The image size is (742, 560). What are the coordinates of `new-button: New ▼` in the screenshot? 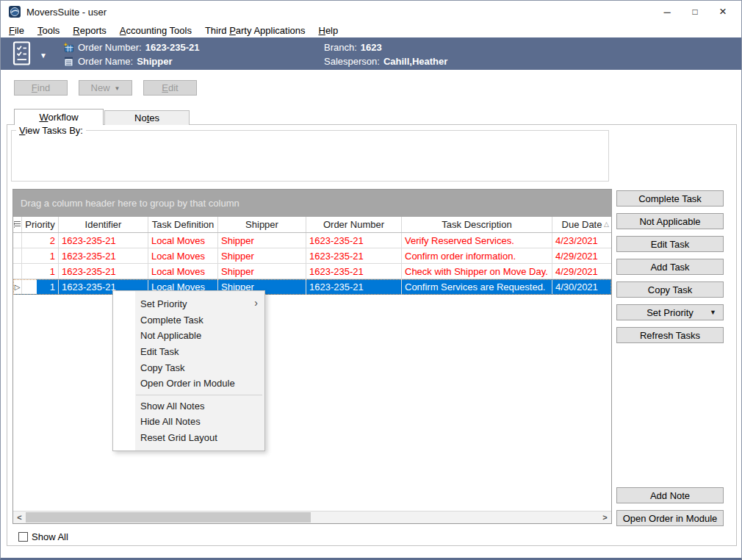 It's located at (106, 88).